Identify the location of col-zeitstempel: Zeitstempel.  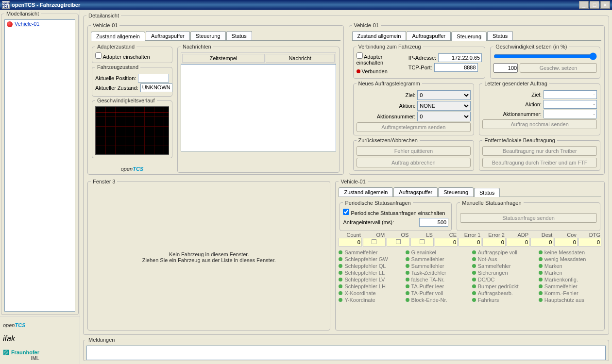
(223, 58).